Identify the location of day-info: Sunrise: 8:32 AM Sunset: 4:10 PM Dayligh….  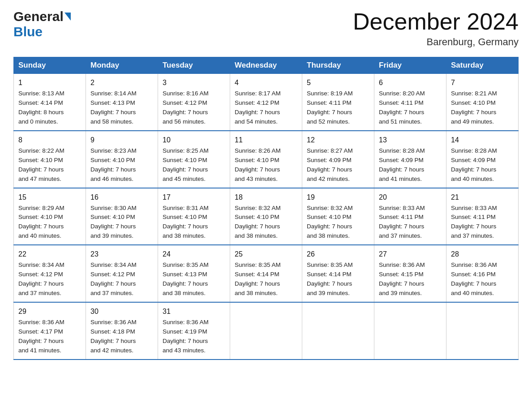
(266, 223).